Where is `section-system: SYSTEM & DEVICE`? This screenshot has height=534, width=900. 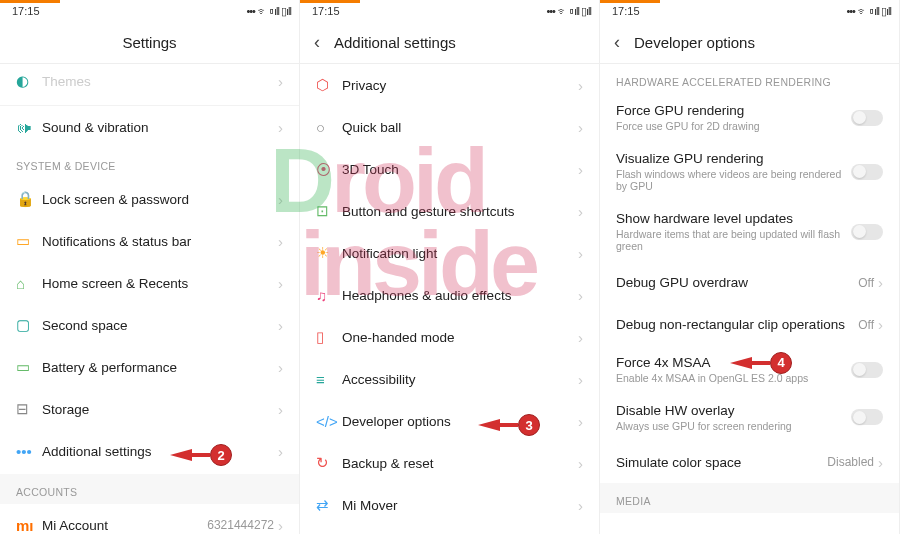
section-system: SYSTEM & DEVICE is located at coordinates (150, 163).